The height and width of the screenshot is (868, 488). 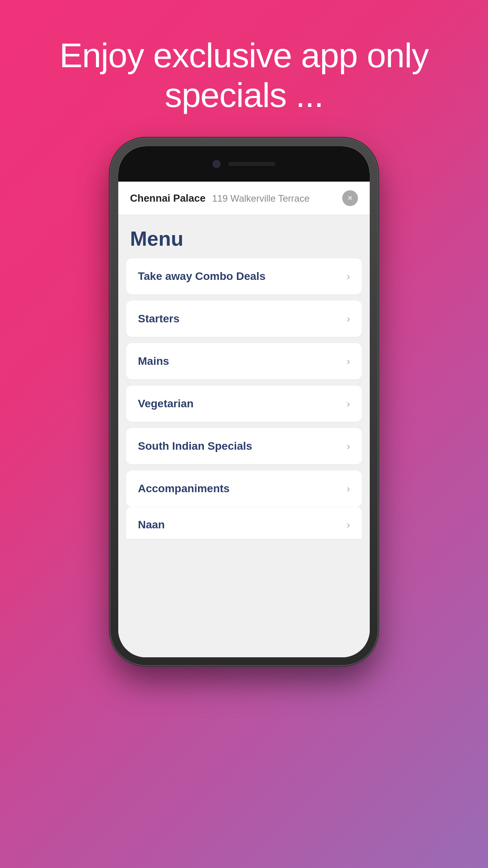 I want to click on app-tagline: Enjoy exclusive app only specials ..., so click(x=244, y=75).